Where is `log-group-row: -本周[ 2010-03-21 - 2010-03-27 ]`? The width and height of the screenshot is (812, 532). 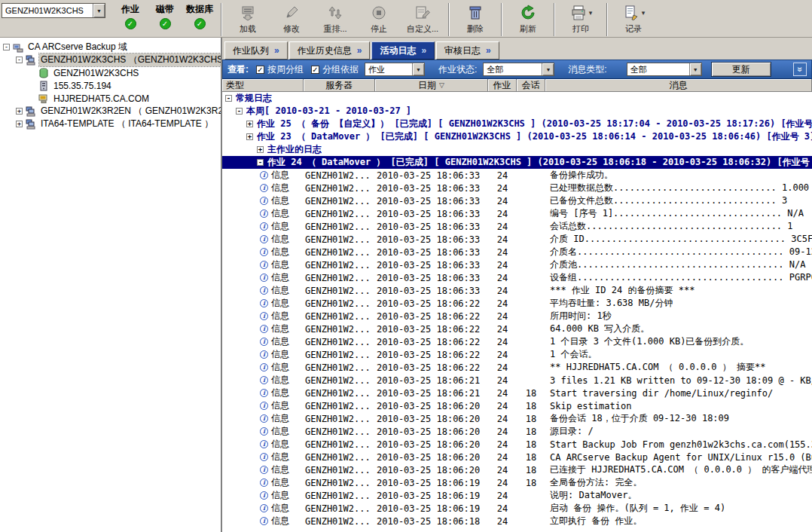
log-group-row: -本周[ 2010-03-21 - 2010-03-27 ] is located at coordinates (517, 112).